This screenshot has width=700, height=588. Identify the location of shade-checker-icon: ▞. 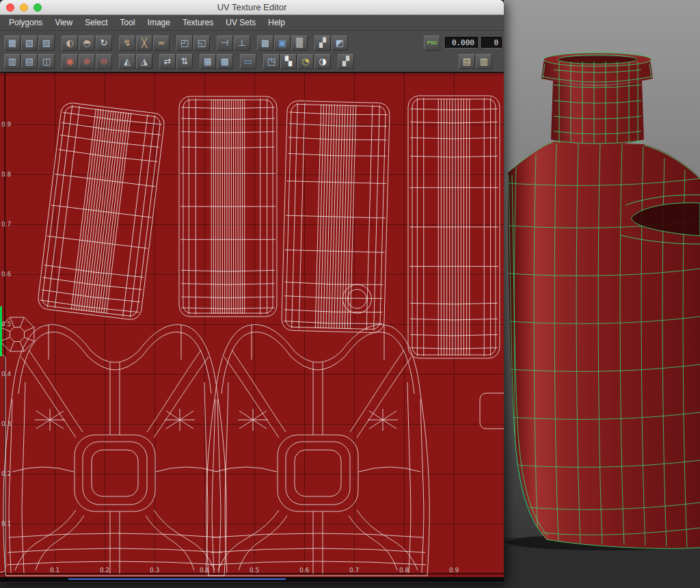
(323, 42).